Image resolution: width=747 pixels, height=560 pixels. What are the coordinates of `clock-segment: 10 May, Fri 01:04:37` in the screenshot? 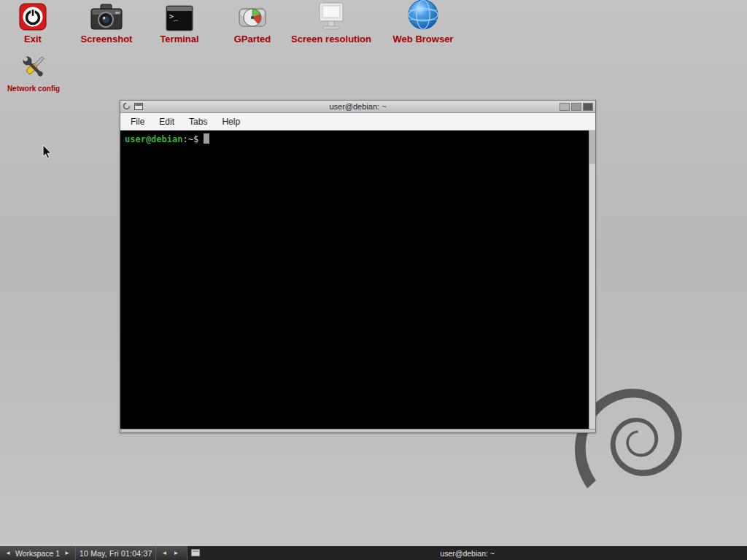 It's located at (115, 553).